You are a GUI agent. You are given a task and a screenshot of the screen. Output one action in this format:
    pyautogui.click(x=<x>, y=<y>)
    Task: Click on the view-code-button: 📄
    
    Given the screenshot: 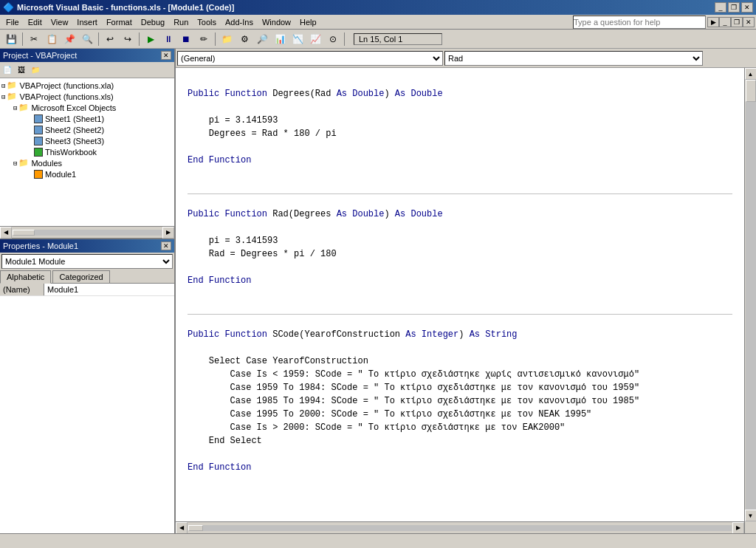 What is the action you would take?
    pyautogui.click(x=7, y=70)
    